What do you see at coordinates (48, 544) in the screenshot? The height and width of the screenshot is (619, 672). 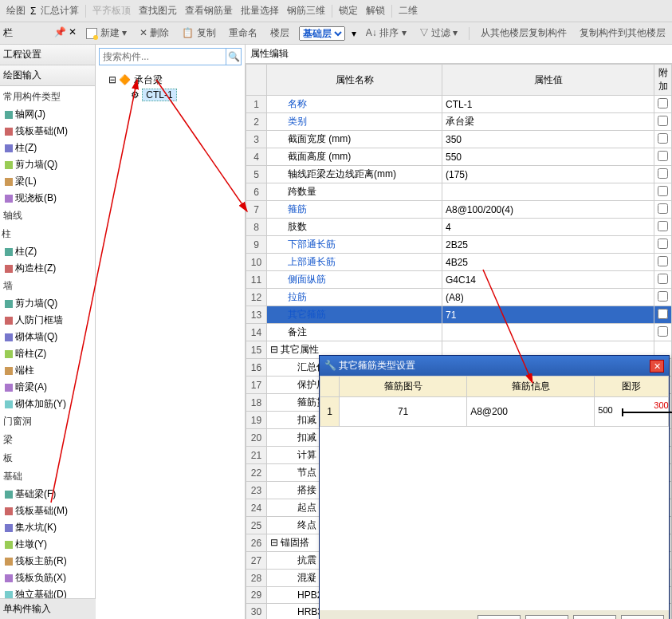 I see `tree-item: 柱墩(Y)` at bounding box center [48, 544].